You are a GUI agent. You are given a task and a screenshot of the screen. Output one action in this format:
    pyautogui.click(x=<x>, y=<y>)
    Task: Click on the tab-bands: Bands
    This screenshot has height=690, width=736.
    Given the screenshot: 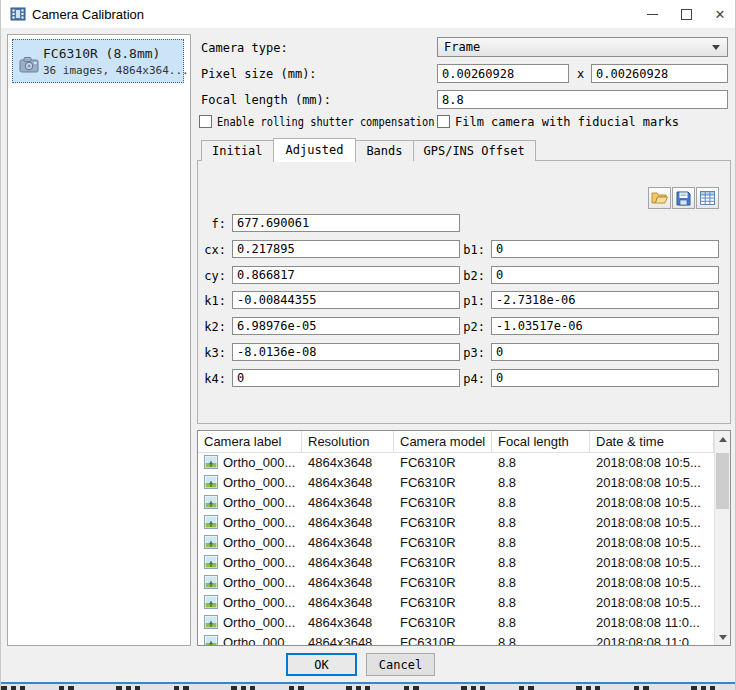 What is the action you would take?
    pyautogui.click(x=384, y=150)
    